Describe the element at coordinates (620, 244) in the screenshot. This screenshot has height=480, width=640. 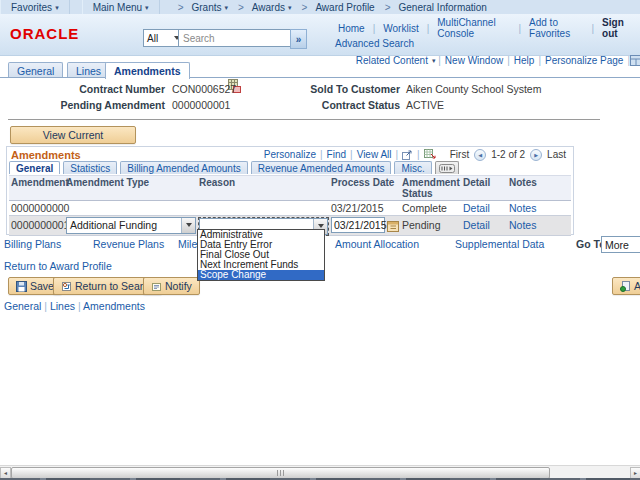
I see `goto-select: More` at that location.